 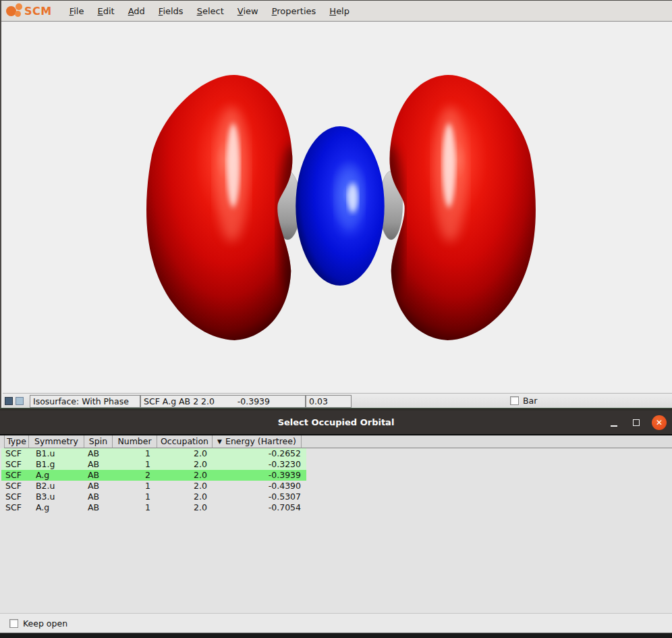 I want to click on orbital-table: SCF B1.u AB 1 2.0 -0.2652 SCF B1.g AB 1 …, so click(x=336, y=481).